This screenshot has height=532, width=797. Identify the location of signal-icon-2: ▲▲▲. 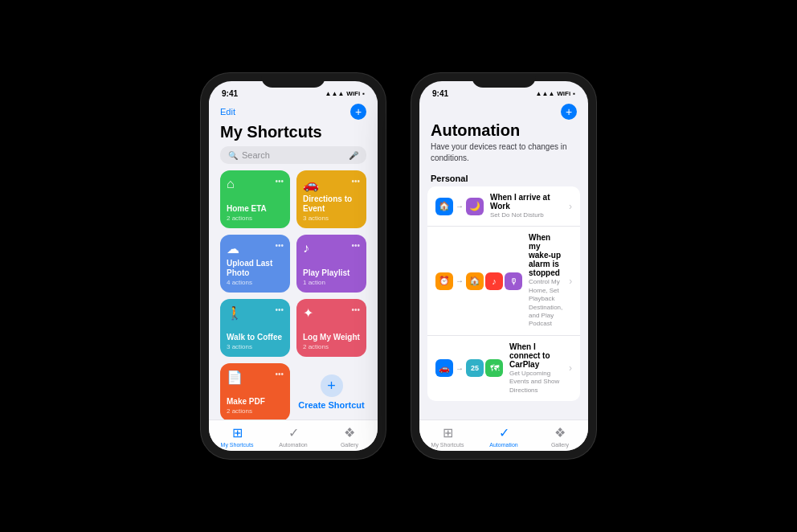
(546, 93).